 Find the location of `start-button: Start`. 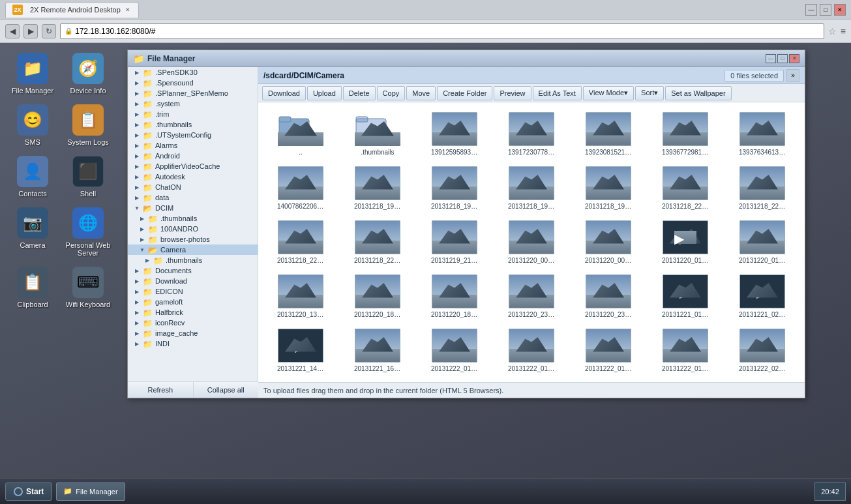

start-button: Start is located at coordinates (29, 492).